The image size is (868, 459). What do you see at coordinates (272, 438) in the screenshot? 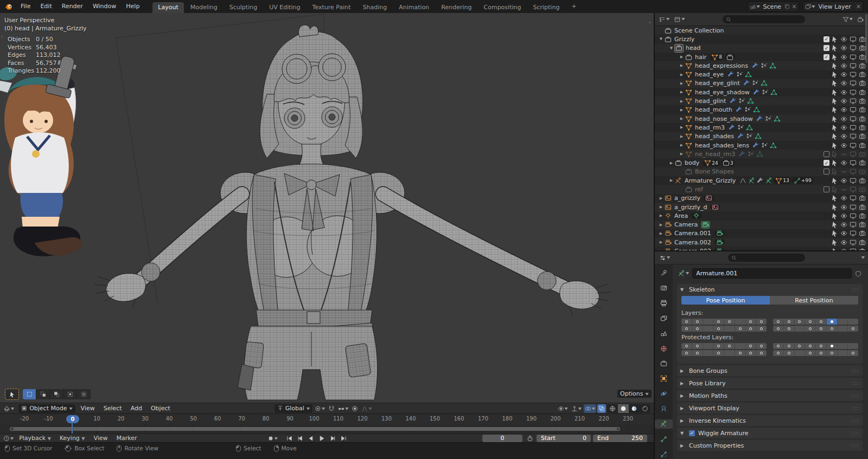
I see `auto-keying-button: ▼` at bounding box center [272, 438].